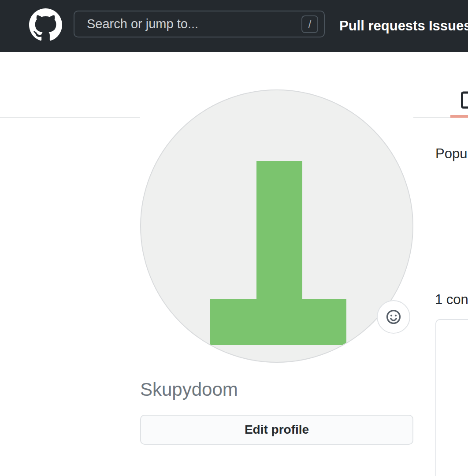 The image size is (468, 476). I want to click on edit-profile-button: Edit profile, so click(277, 430).